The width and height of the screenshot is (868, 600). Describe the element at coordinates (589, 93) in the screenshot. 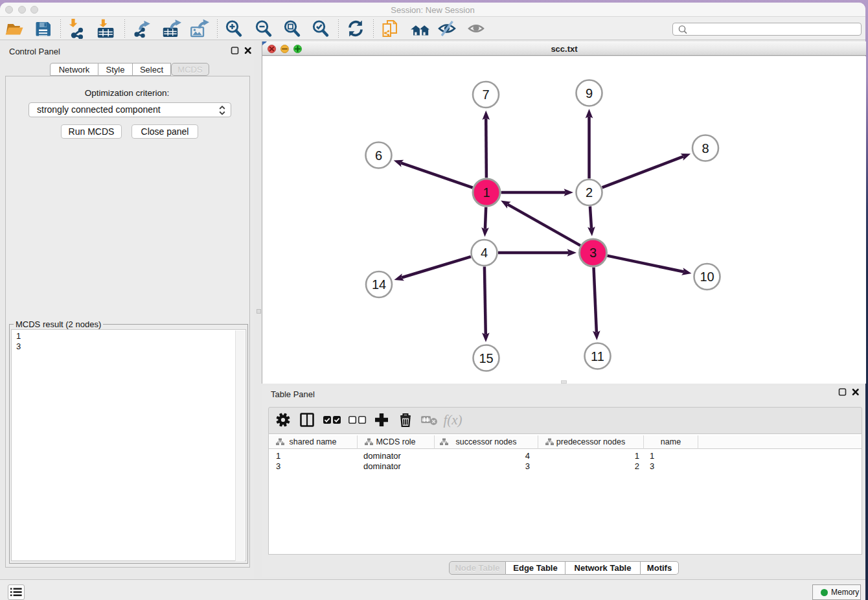

I see `svg-text: 9` at that location.